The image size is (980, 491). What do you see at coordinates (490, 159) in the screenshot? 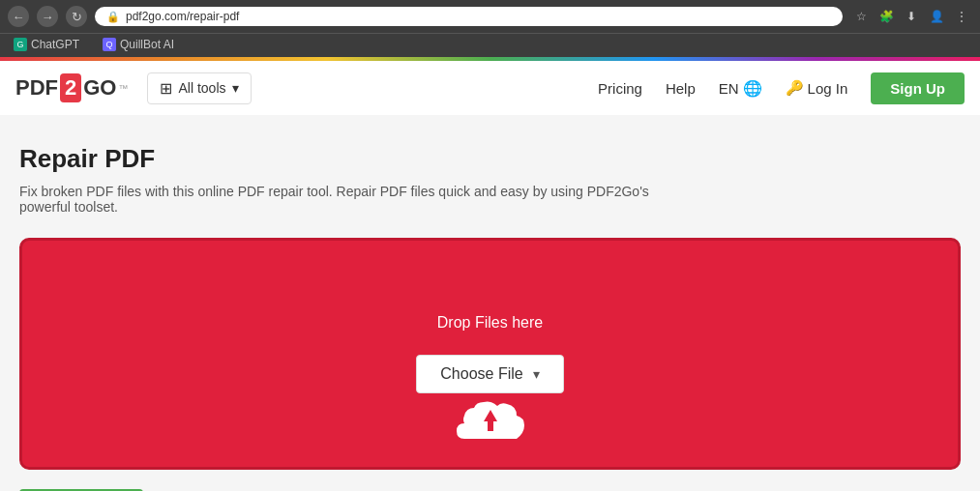
I see `page-title: Repair PDF` at bounding box center [490, 159].